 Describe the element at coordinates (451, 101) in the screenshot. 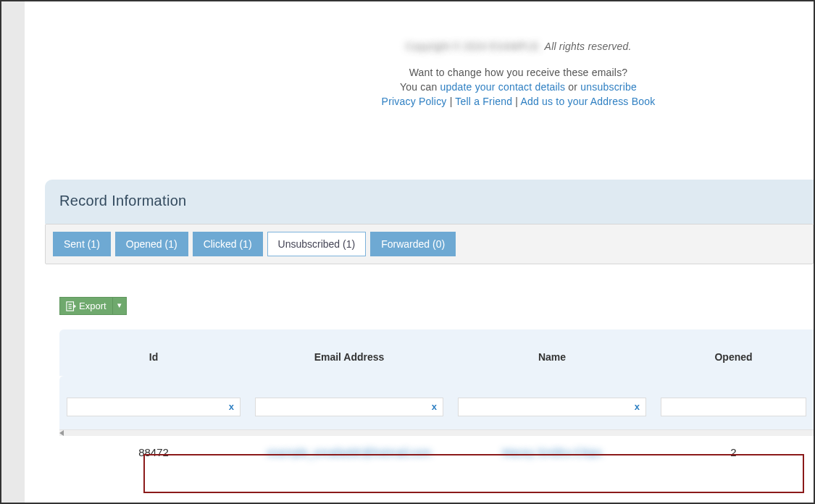

I see `sep1: |` at that location.